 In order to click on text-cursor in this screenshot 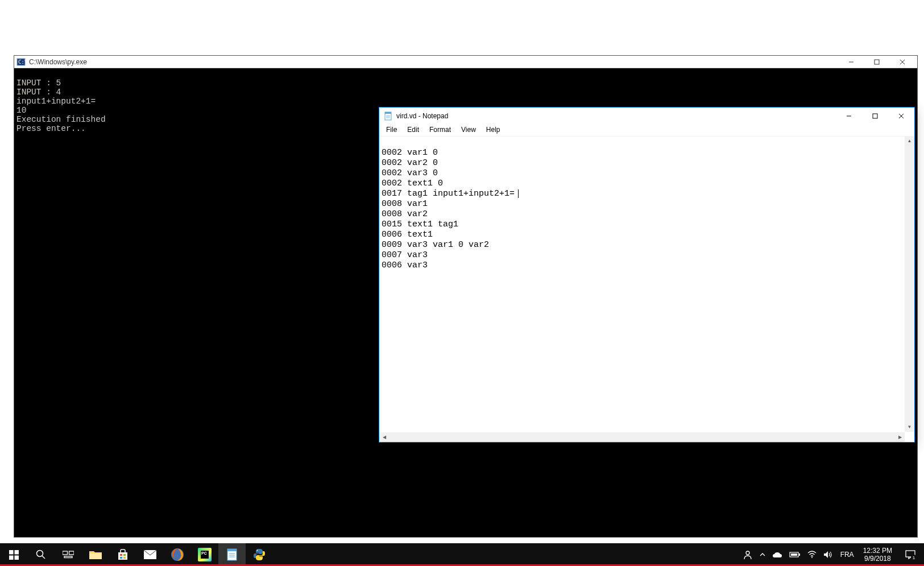, I will do `click(519, 193)`.